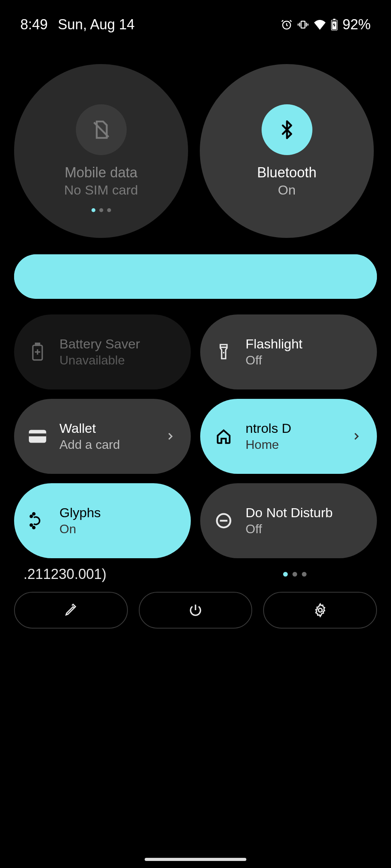 The image size is (391, 868). What do you see at coordinates (107, 445) in the screenshot?
I see `wallet-sub: Add a card` at bounding box center [107, 445].